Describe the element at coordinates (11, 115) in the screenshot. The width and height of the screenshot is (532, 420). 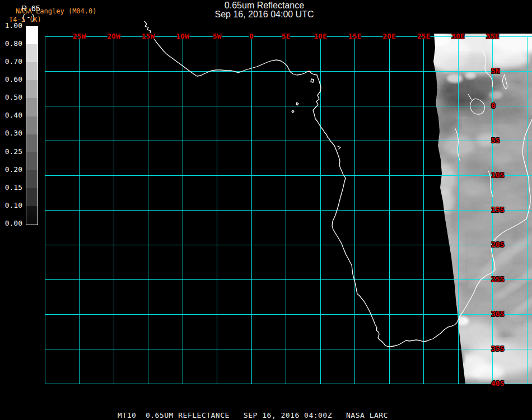
I see `colorbar-tick-label: 0.40` at that location.